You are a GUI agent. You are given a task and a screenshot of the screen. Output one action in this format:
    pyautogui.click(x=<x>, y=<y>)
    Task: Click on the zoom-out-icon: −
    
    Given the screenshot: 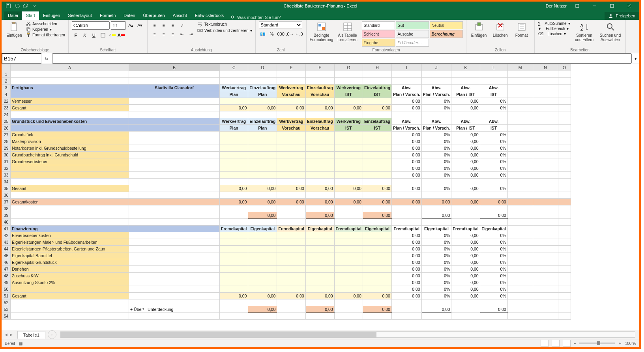 What is the action you would take?
    pyautogui.click(x=575, y=344)
    